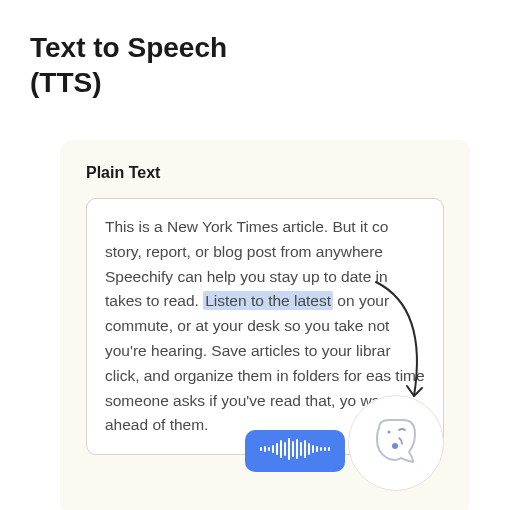 This screenshot has height=510, width=510. What do you see at coordinates (128, 48) in the screenshot?
I see `title-line1: Text to Speech` at bounding box center [128, 48].